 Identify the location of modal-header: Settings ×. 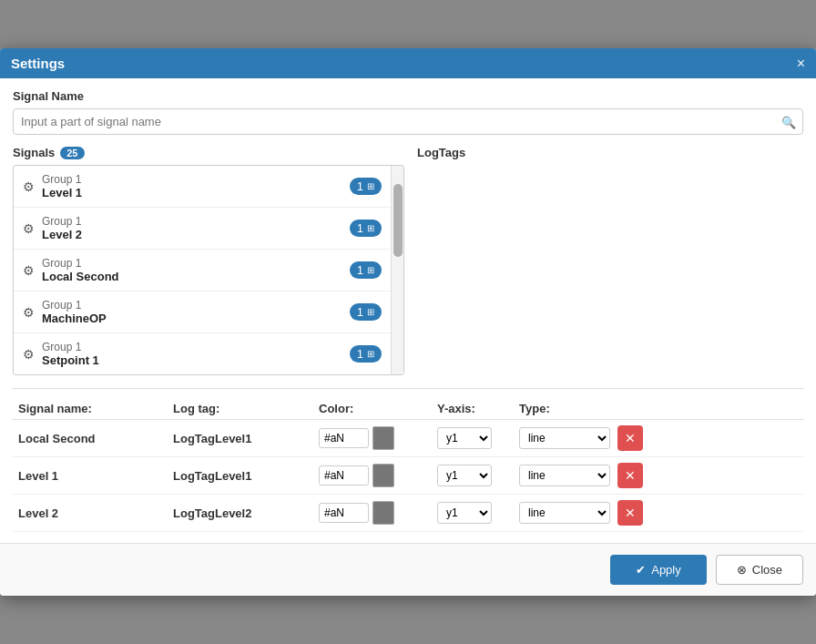
(408, 64).